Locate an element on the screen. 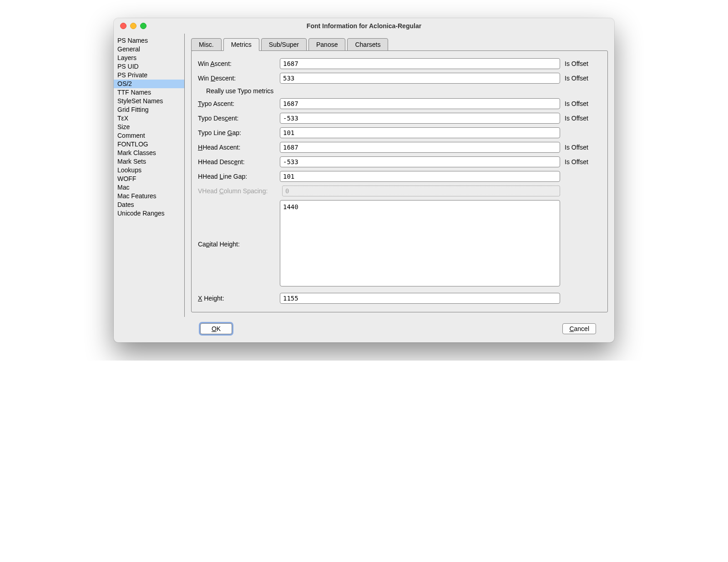  label-hhead-ascent: HHead Ascent: is located at coordinates (239, 147).